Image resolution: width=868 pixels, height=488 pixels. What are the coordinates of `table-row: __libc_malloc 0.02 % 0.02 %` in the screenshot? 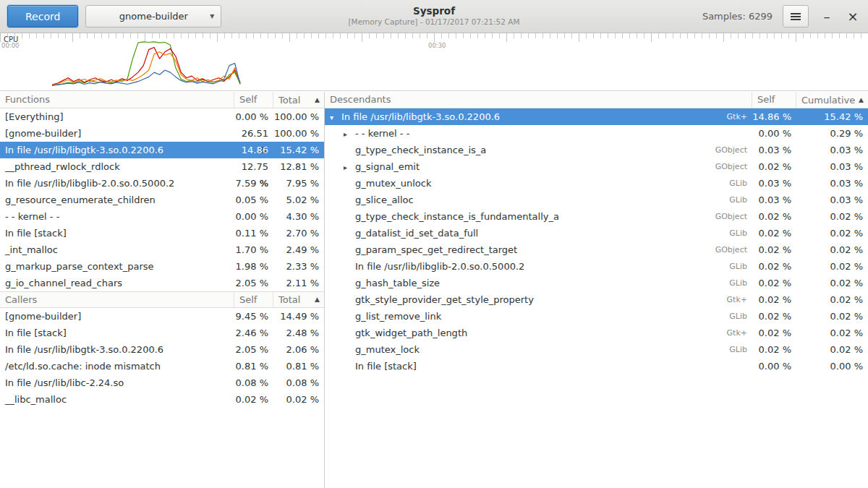 It's located at (162, 399).